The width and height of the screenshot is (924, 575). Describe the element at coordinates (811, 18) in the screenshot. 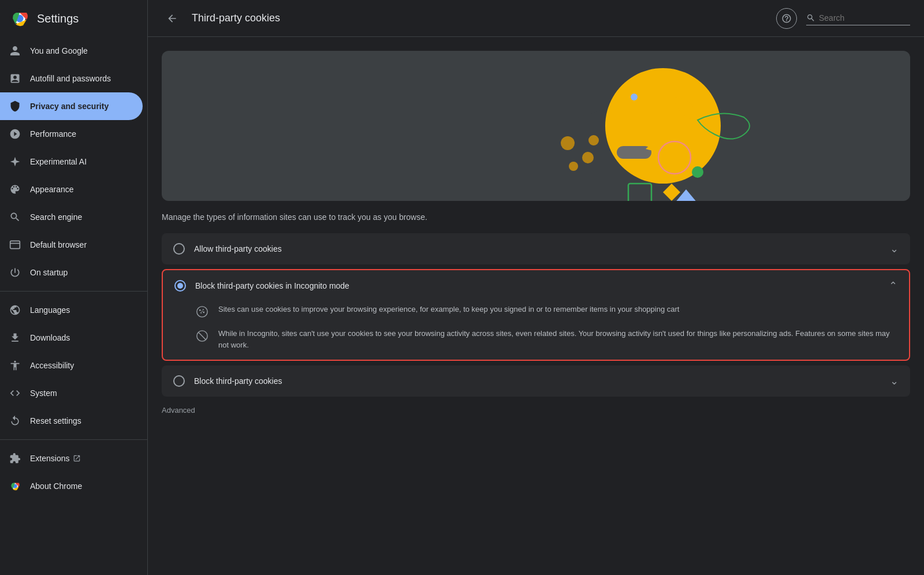

I see `search-field-icon` at that location.